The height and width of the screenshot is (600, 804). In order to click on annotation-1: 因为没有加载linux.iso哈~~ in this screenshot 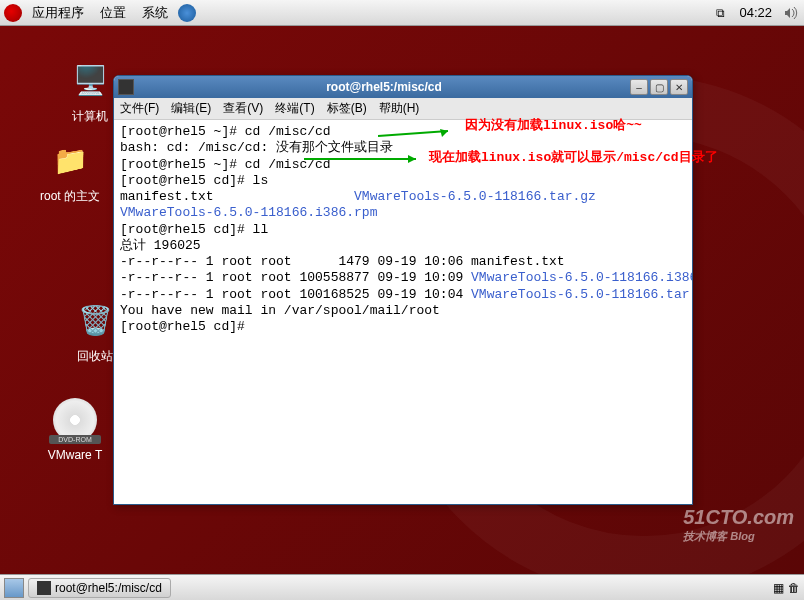, I will do `click(554, 125)`.